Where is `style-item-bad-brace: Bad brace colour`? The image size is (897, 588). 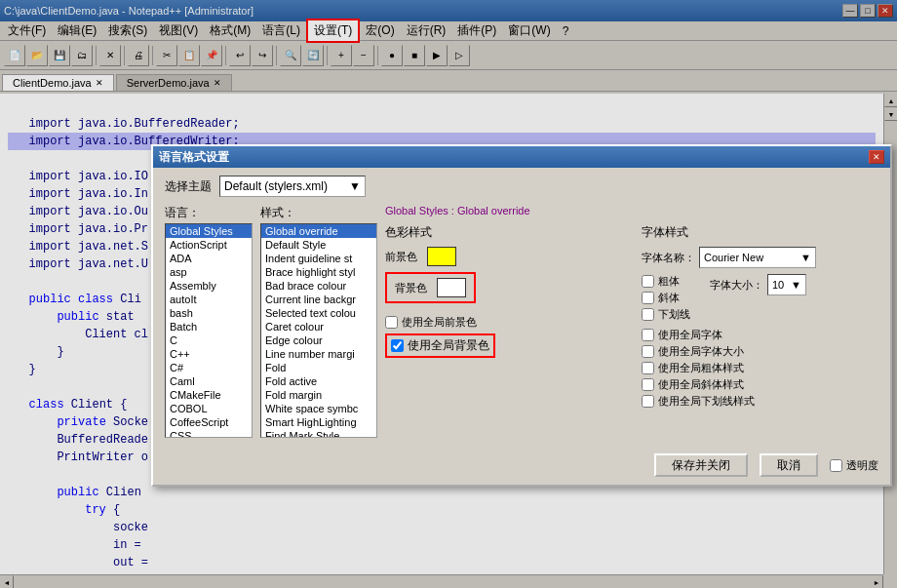
style-item-bad-brace: Bad brace colour is located at coordinates (319, 286).